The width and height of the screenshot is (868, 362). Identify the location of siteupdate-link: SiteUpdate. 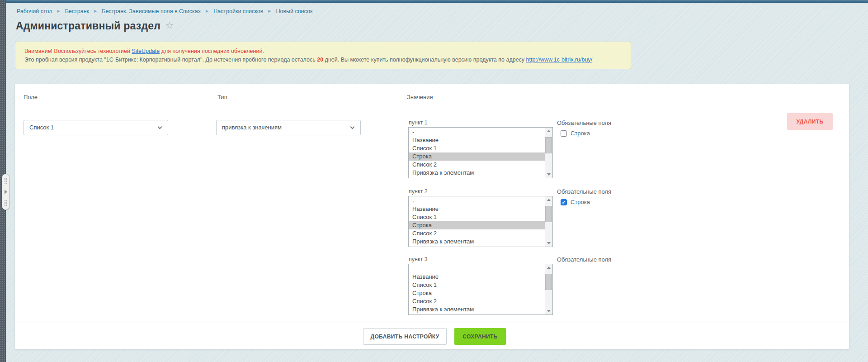
(146, 51).